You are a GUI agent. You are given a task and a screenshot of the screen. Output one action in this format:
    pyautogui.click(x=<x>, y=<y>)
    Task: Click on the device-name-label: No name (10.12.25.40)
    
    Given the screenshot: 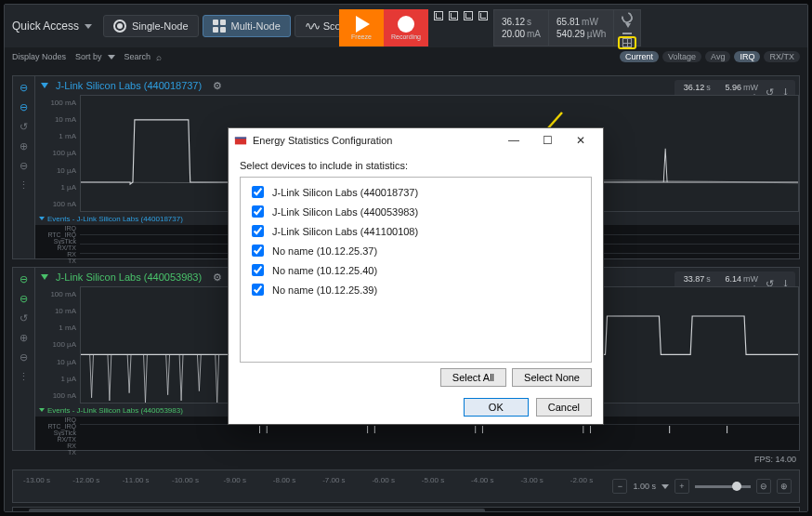 What is the action you would take?
    pyautogui.click(x=325, y=271)
    